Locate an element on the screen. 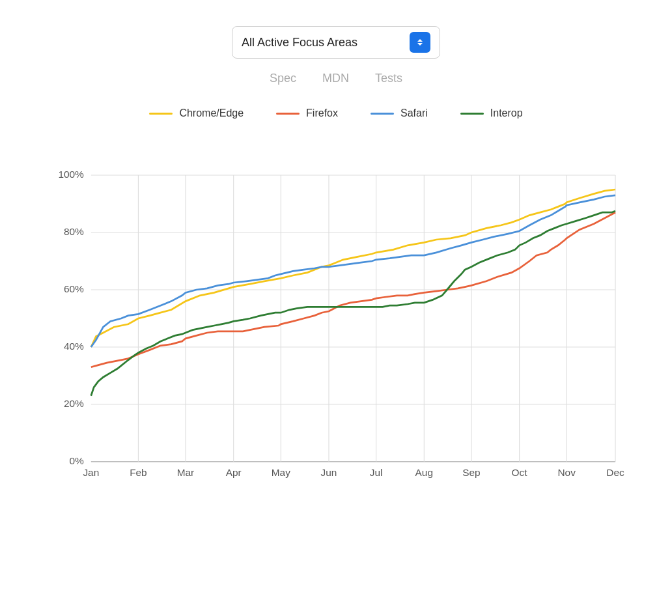  x-label-jun: Jun is located at coordinates (329, 473).